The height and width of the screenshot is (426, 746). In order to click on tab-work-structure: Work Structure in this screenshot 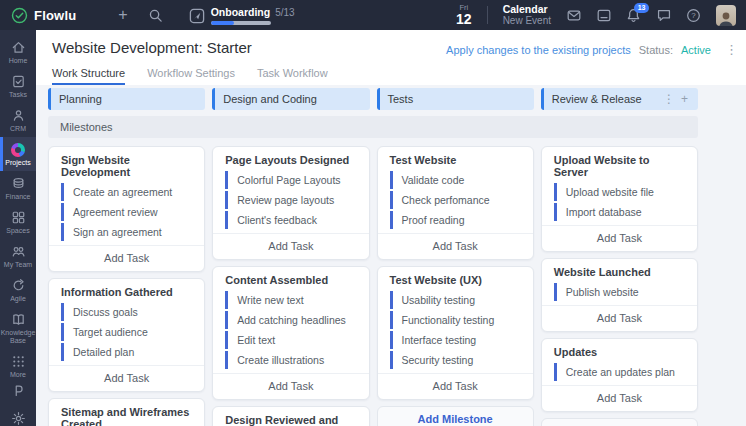, I will do `click(88, 76)`.